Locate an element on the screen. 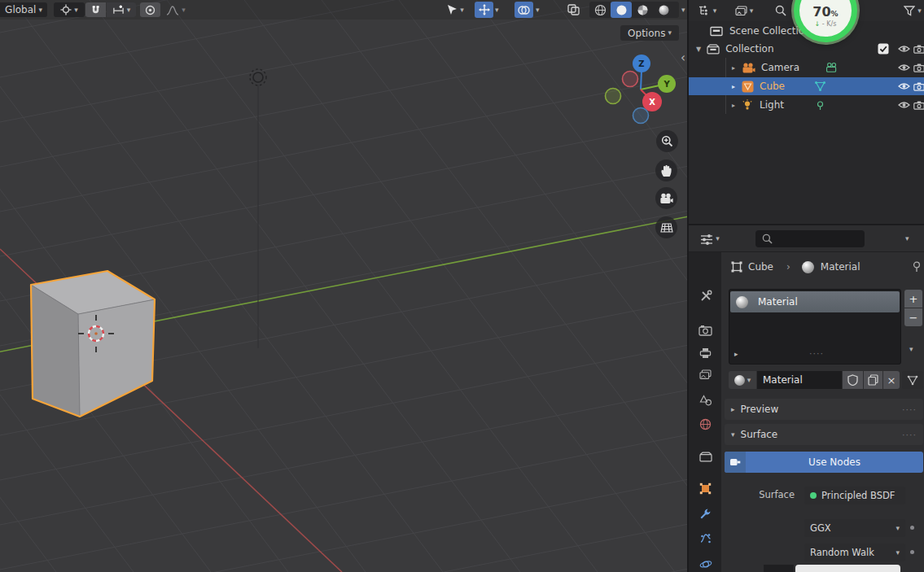 Image resolution: width=924 pixels, height=572 pixels. tab-scene is located at coordinates (705, 400).